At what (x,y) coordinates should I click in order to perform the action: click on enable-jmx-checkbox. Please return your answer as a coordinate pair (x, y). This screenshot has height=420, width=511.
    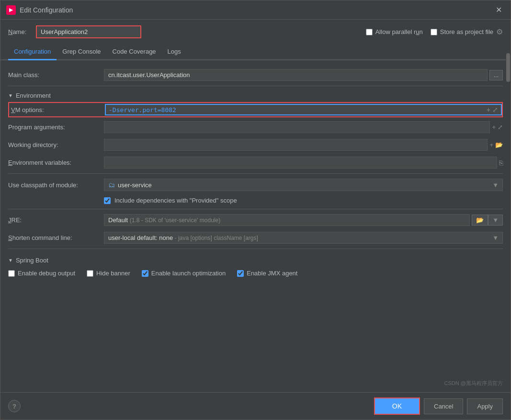
    Looking at the image, I should click on (240, 273).